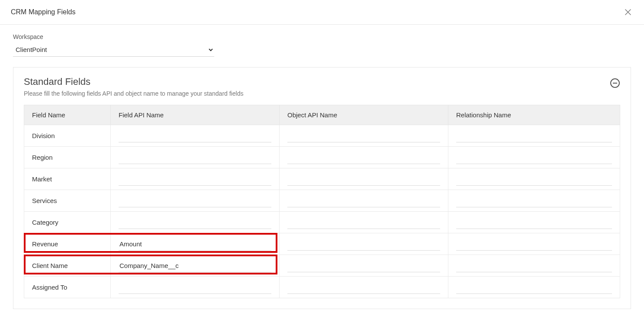 This screenshot has height=329, width=644. Describe the element at coordinates (68, 115) in the screenshot. I see `col-field-name: Field Name` at that location.